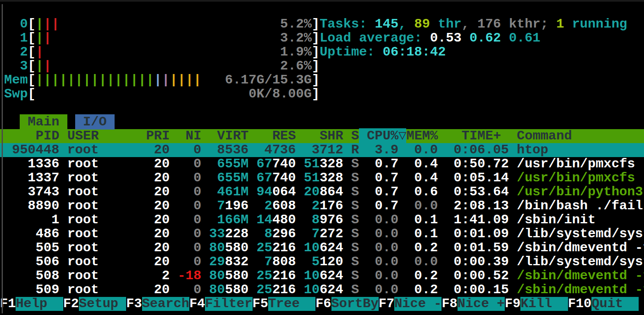 The image size is (644, 315). I want to click on process-row: 1337 root 20 0 655M 67740 51328 S 0.7 0.…, so click(322, 178).